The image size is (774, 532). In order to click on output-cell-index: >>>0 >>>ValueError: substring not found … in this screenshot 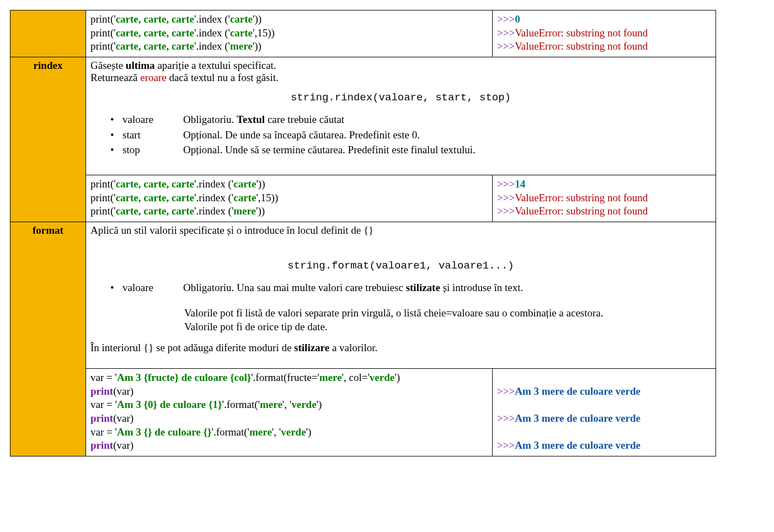, I will do `click(605, 34)`.